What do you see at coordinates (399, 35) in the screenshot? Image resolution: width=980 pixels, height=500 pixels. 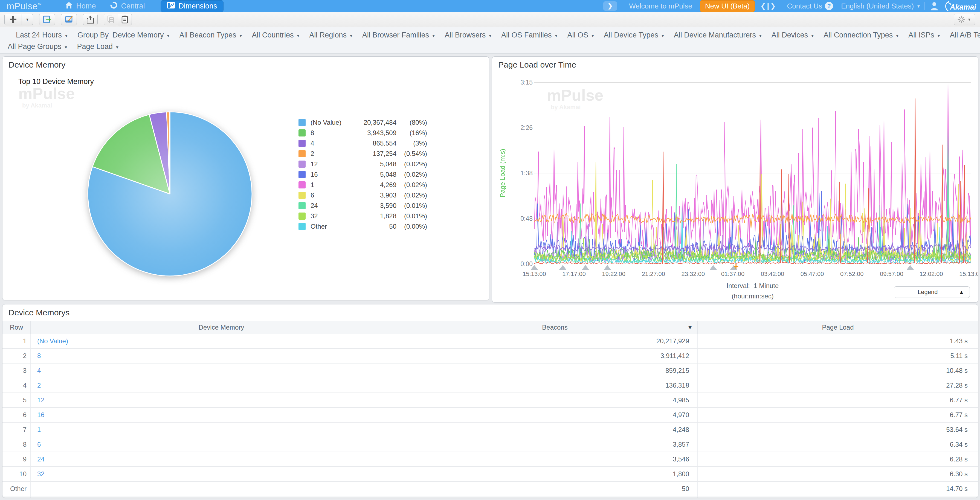 I see `filter-all-browser-families: All Browser Families▼` at bounding box center [399, 35].